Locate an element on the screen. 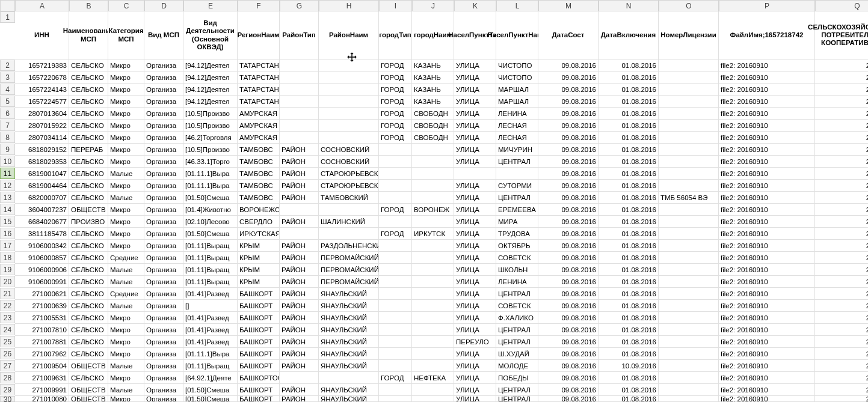 This screenshot has height=405, width=868. cell-M27: 09.08.2016 is located at coordinates (568, 366).